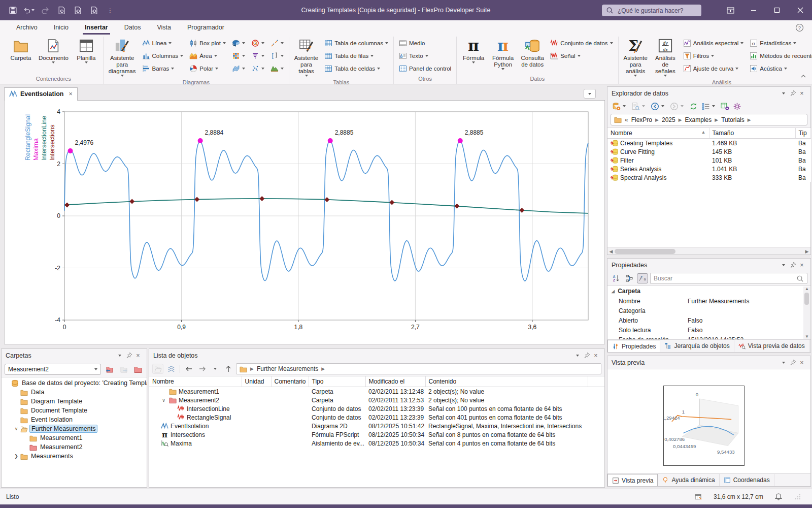 Image resolution: width=812 pixels, height=508 pixels. I want to click on tab-coordenadas: Coordenadas, so click(747, 480).